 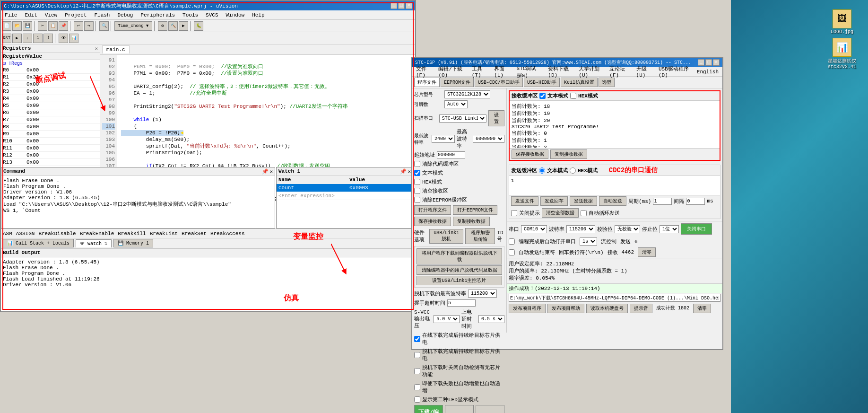 I want to click on tb-new: 📄, so click(x=7, y=26).